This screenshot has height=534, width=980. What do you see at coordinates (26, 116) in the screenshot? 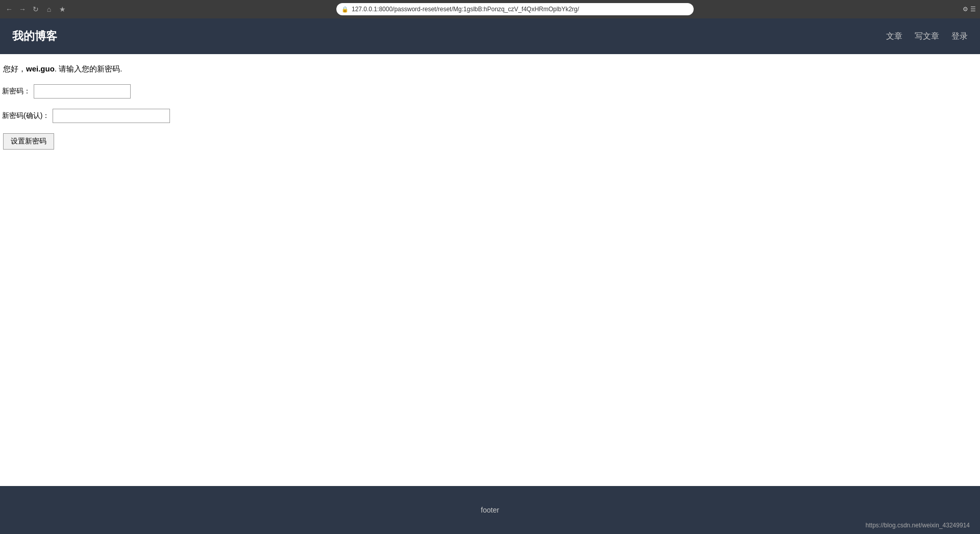
I see `confirm-password-label: 新密码(确认)：` at bounding box center [26, 116].